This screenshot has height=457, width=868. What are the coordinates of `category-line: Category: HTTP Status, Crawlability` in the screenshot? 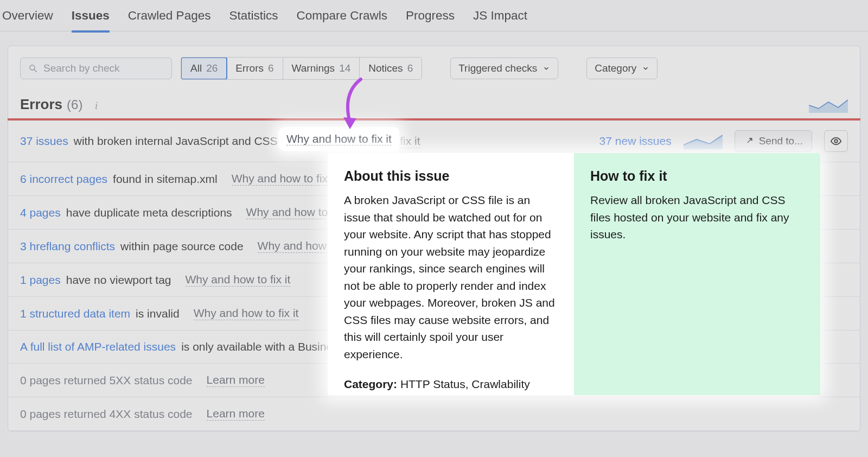 It's located at (451, 384).